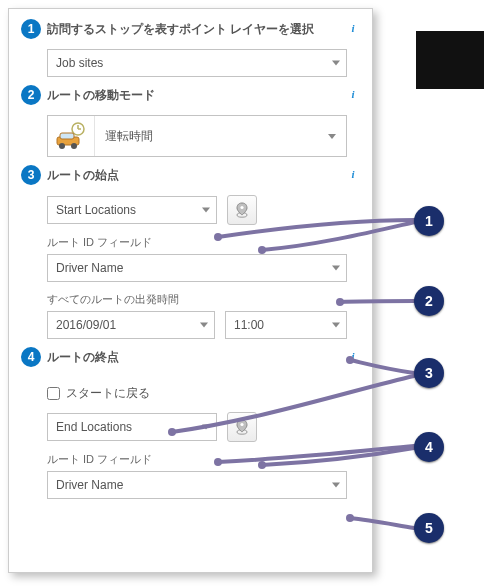 The height and width of the screenshot is (587, 503). I want to click on step-2-title: ルートの移動モード, so click(101, 96).